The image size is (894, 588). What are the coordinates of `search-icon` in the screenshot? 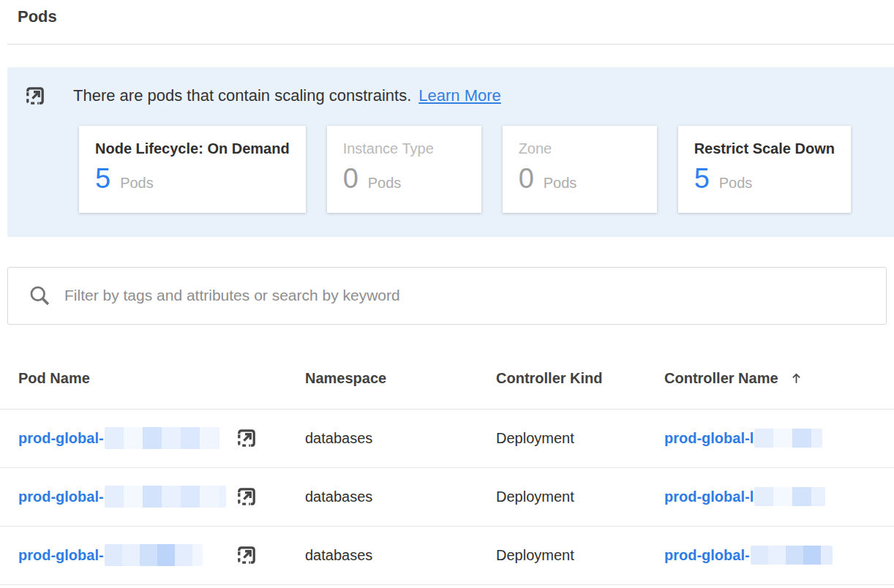 It's located at (40, 295).